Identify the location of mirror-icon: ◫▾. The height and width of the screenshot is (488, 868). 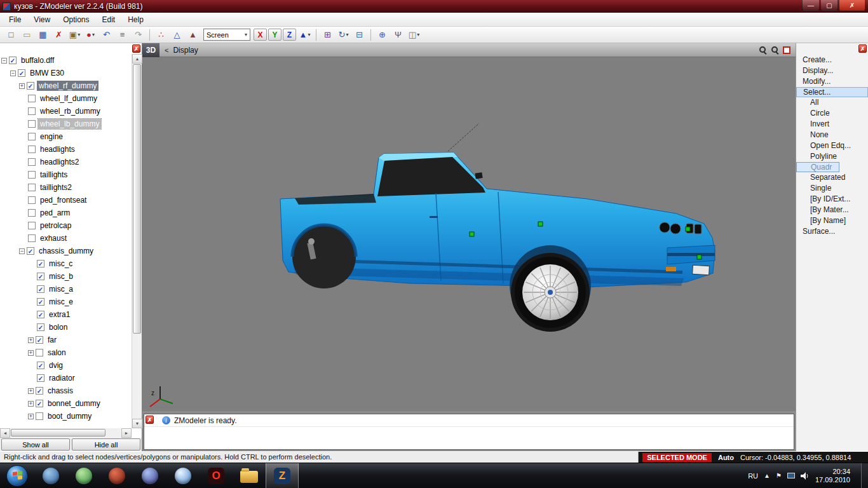
(414, 34).